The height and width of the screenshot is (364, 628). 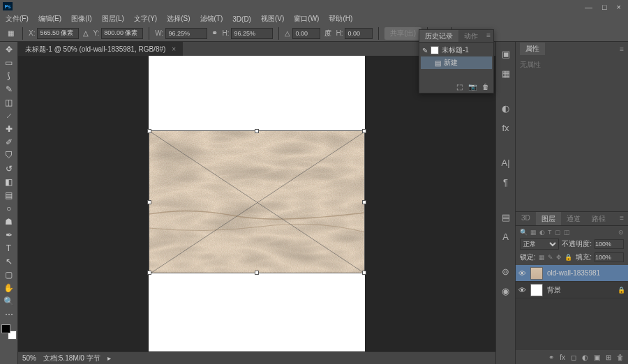 I want to click on stamp-tool-icon: ⛉, so click(x=9, y=156).